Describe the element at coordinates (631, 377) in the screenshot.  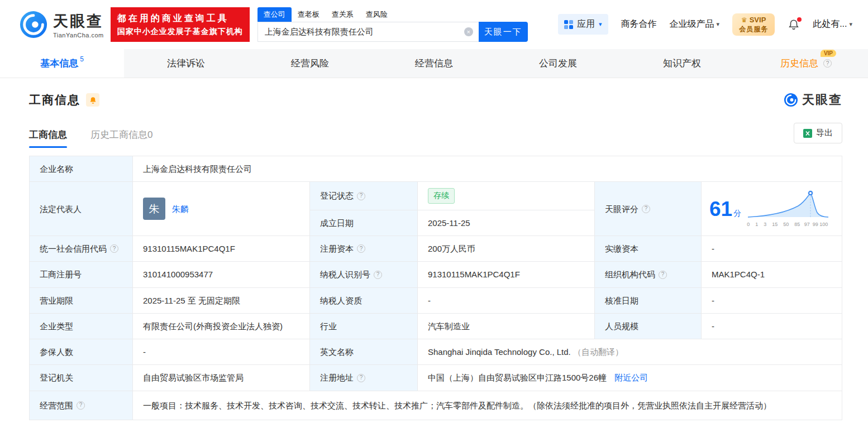
I see `nearby-companies-link: 附近公司` at that location.